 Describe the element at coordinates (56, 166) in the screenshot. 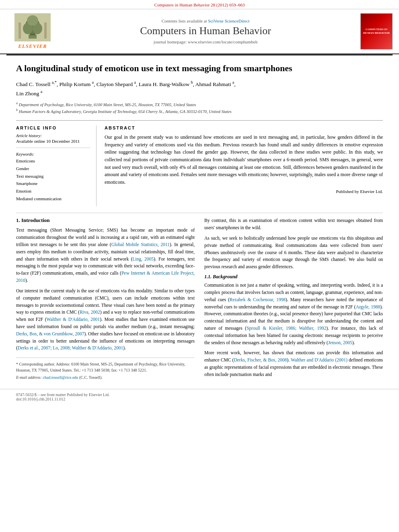

I see `article-info-column: ARTICLE INFO Article history: Available …` at that location.